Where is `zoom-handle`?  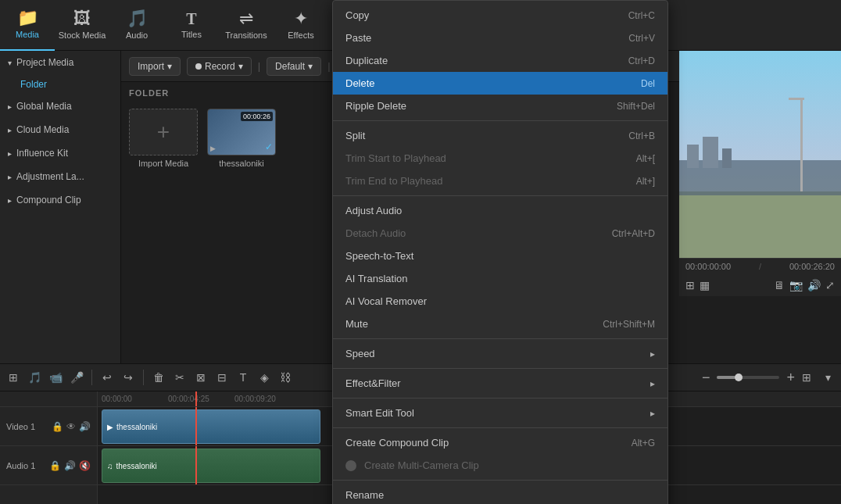
zoom-handle is located at coordinates (739, 377).